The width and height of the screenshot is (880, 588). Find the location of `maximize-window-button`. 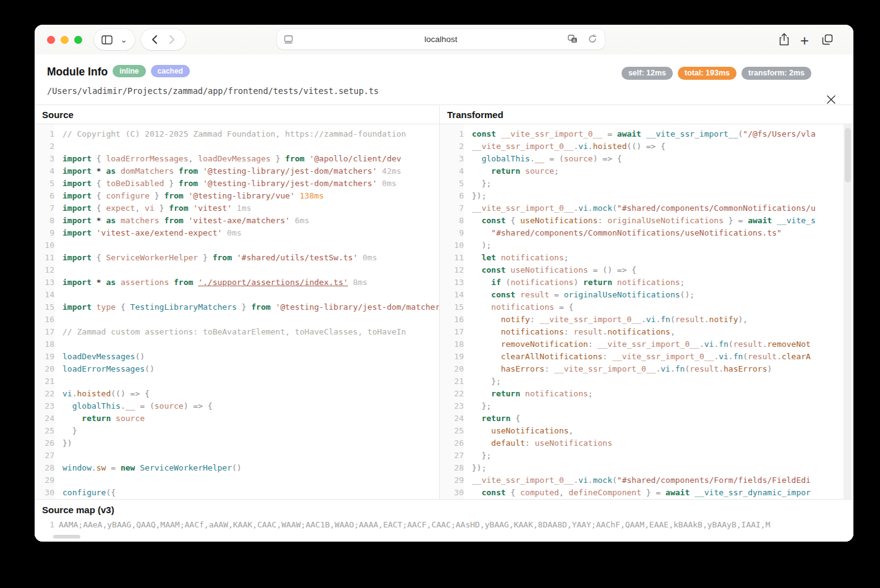

maximize-window-button is located at coordinates (78, 40).